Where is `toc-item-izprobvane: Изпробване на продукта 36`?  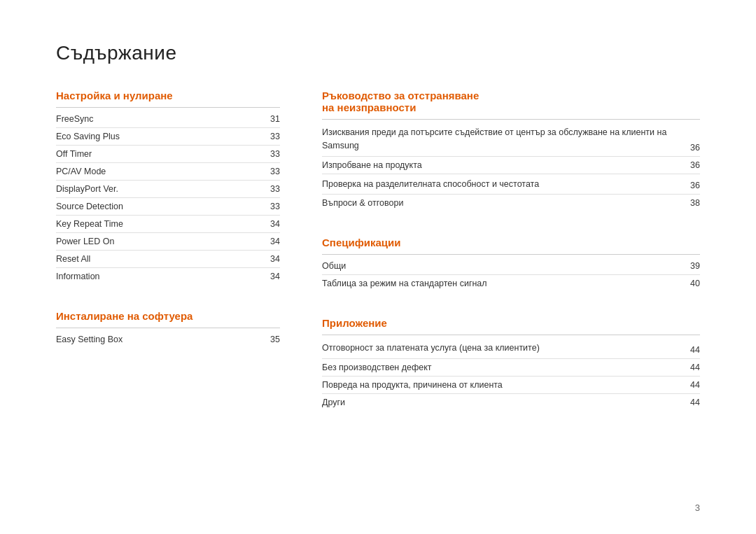 toc-item-izprobvane: Изпробване на продукта 36 is located at coordinates (511, 165).